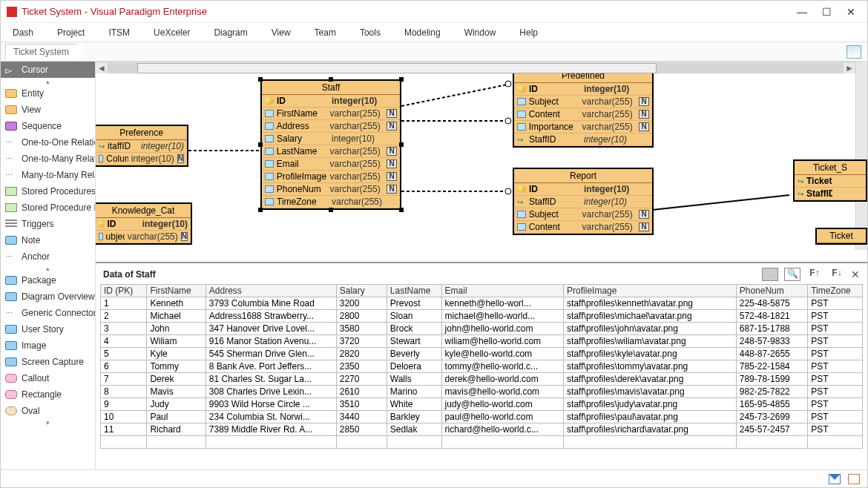 The height and width of the screenshot is (488, 868). Describe the element at coordinates (482, 392) in the screenshot. I see `table-row: 8Mavis308 Charles Drive Lexin...2610Mari…` at that location.